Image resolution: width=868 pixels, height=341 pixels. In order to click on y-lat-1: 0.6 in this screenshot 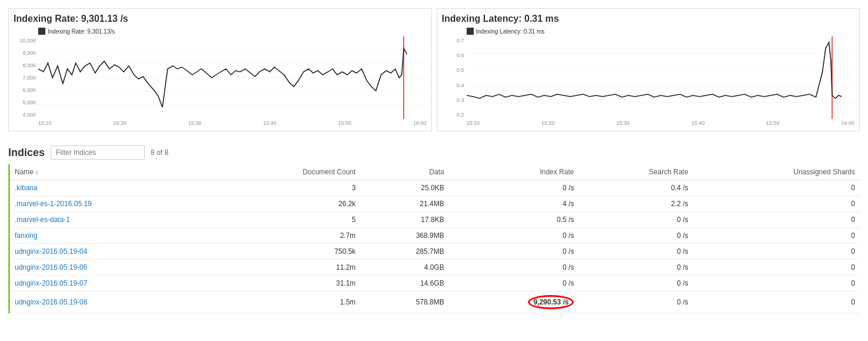, I will do `click(453, 55)`.